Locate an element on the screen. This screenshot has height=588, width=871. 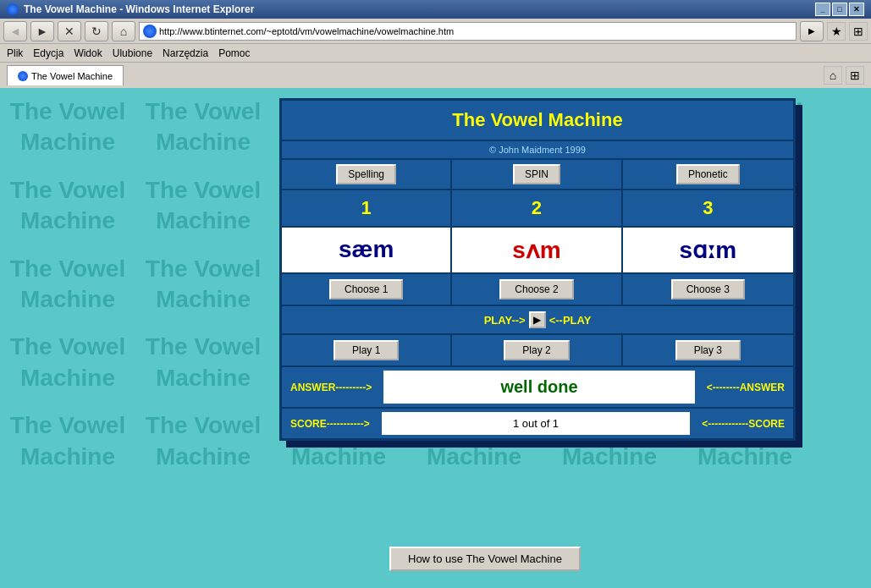
window-controls: _ □ ✕ is located at coordinates (840, 9).